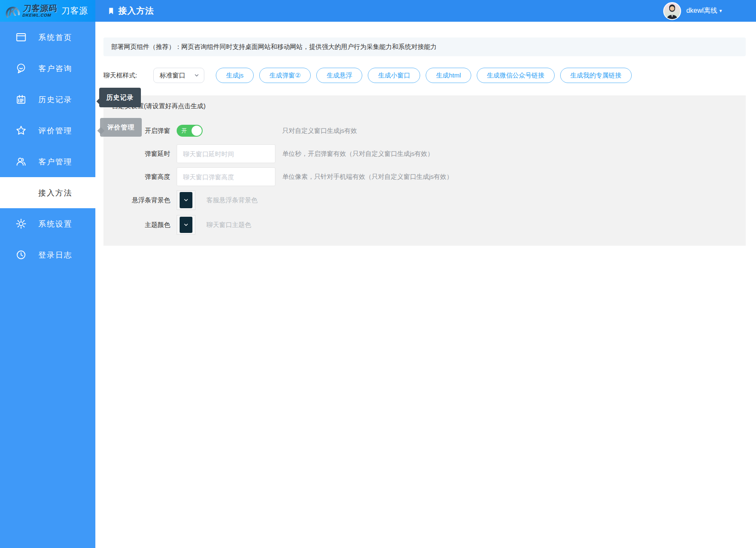 This screenshot has width=756, height=548. I want to click on bookmark-icon, so click(111, 11).